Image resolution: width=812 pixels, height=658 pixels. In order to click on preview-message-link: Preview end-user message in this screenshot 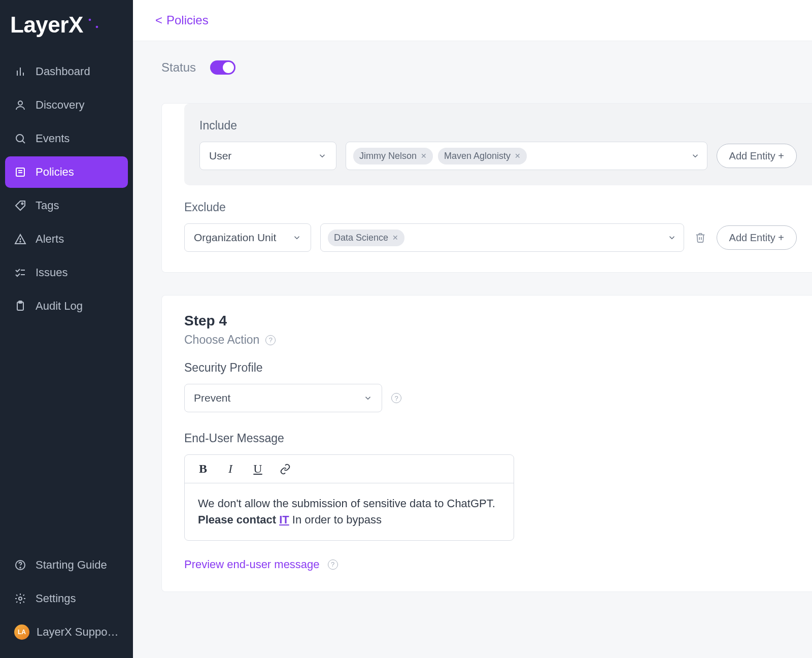, I will do `click(252, 565)`.